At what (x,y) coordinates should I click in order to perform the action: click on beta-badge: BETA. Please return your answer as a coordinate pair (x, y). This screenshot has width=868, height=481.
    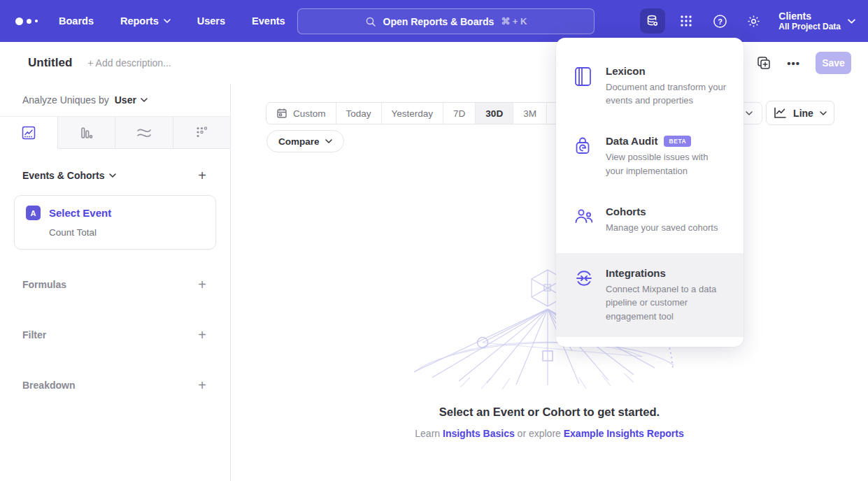
    Looking at the image, I should click on (677, 141).